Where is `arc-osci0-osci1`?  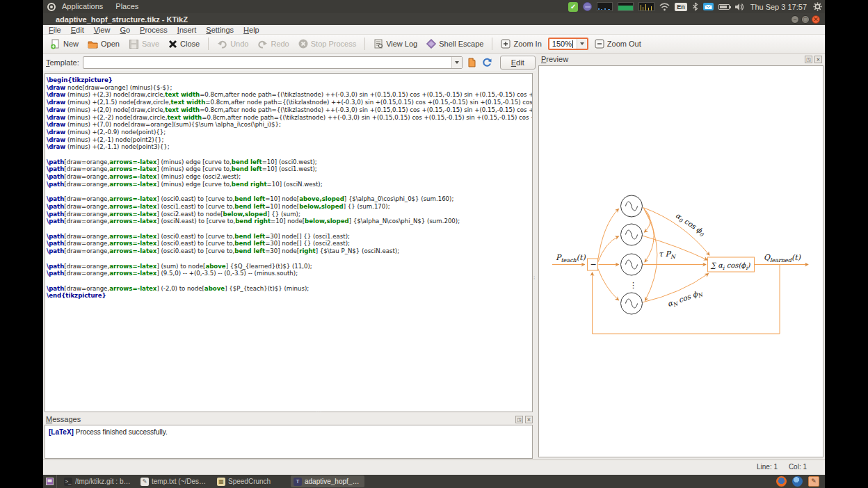 arc-osci0-osci1 is located at coordinates (647, 221).